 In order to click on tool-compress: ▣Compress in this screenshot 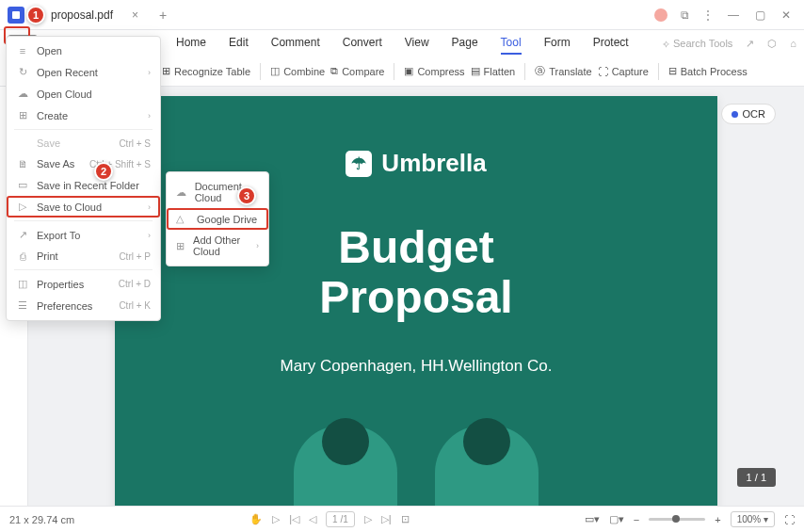, I will do `click(434, 72)`.